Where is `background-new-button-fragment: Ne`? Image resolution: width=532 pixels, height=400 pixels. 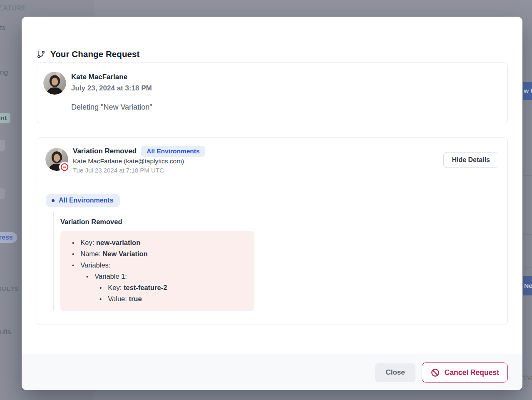 background-new-button-fragment: Ne is located at coordinates (527, 286).